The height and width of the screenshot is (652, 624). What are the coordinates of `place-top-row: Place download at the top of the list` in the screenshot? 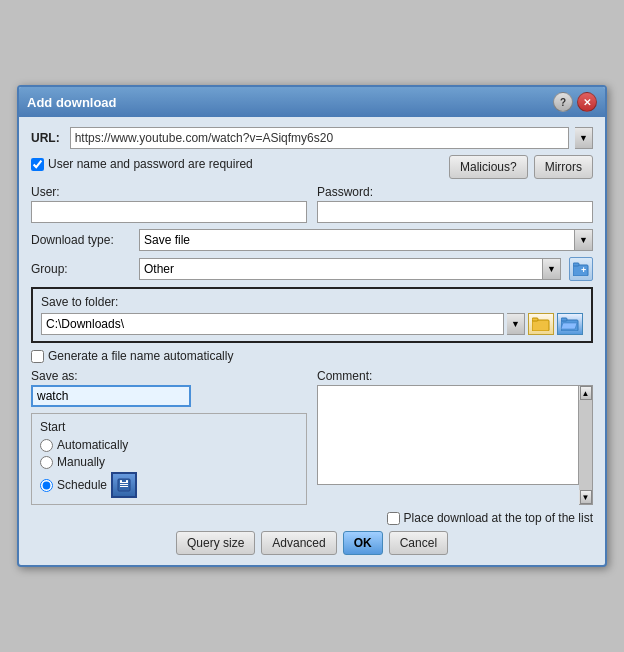 It's located at (312, 518).